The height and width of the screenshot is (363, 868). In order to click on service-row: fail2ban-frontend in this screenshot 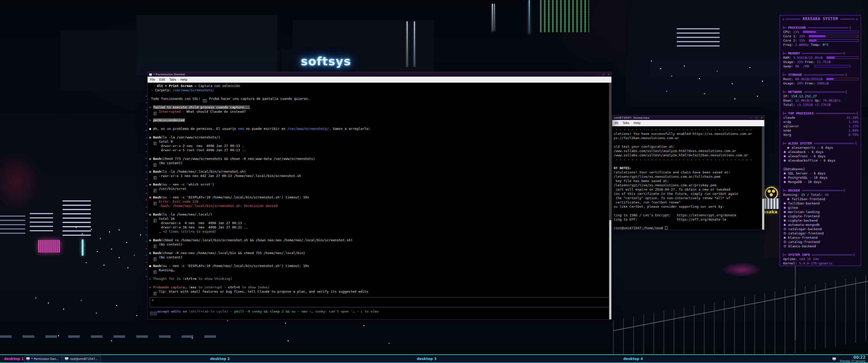, I will do `click(820, 199)`.